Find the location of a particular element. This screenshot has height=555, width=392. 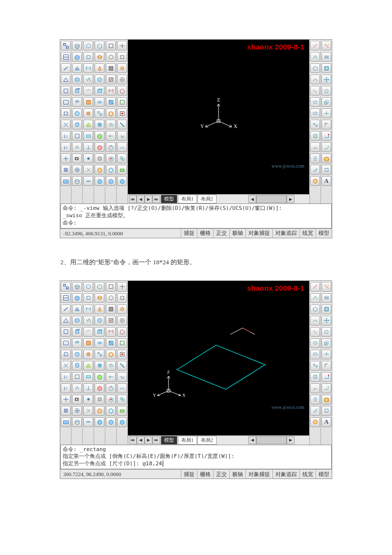

camera-icon is located at coordinates (77, 400).